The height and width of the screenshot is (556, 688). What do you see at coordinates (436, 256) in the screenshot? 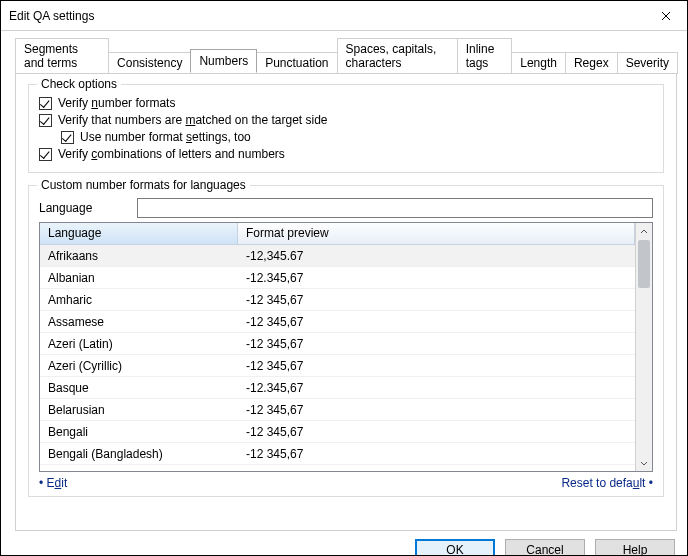
I see `cell-format: -12,345.67` at bounding box center [436, 256].